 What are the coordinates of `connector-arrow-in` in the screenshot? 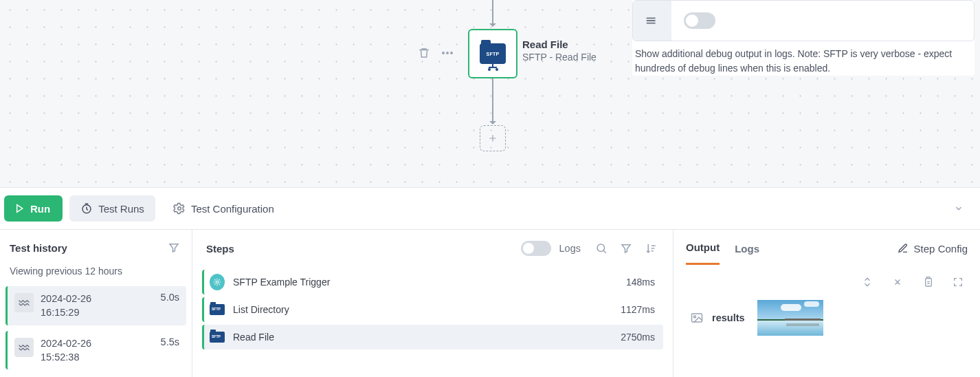 It's located at (493, 13).